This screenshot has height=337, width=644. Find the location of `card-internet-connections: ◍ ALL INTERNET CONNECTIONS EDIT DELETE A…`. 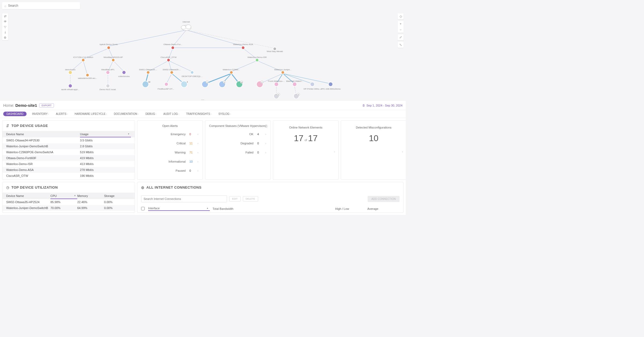

card-internet-connections: ◍ ALL INTERNET CONNECTIONS EDIT DELETE A… is located at coordinates (270, 197).